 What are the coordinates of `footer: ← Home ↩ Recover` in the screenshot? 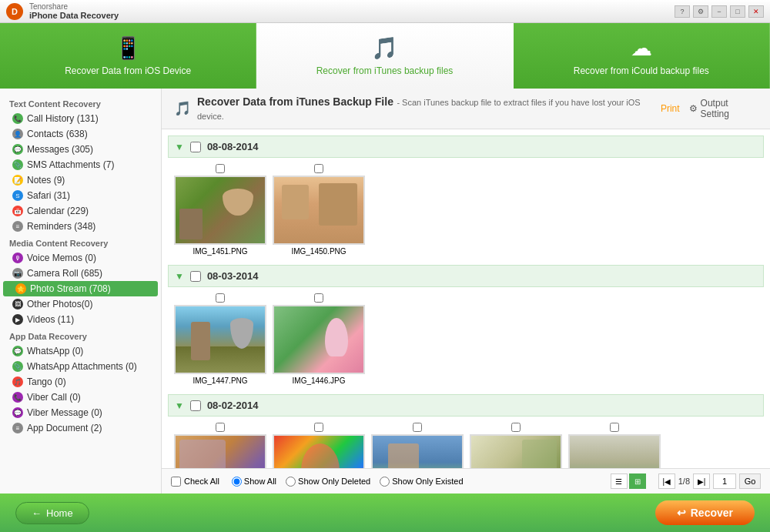 It's located at (385, 513).